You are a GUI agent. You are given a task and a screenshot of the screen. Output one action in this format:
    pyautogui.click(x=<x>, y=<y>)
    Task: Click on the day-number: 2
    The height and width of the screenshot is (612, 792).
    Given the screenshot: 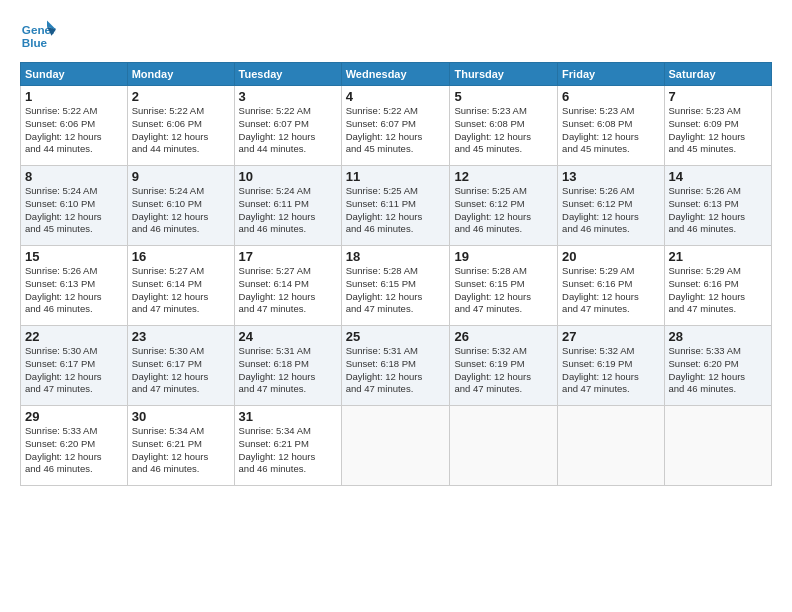 What is the action you would take?
    pyautogui.click(x=181, y=96)
    